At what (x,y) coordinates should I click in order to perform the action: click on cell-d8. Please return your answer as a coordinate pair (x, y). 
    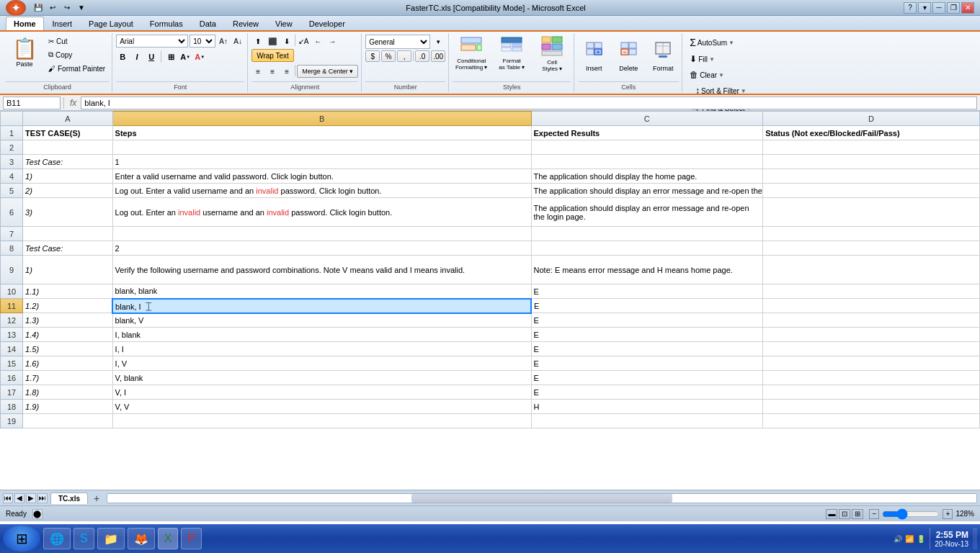
    Looking at the image, I should click on (872, 248).